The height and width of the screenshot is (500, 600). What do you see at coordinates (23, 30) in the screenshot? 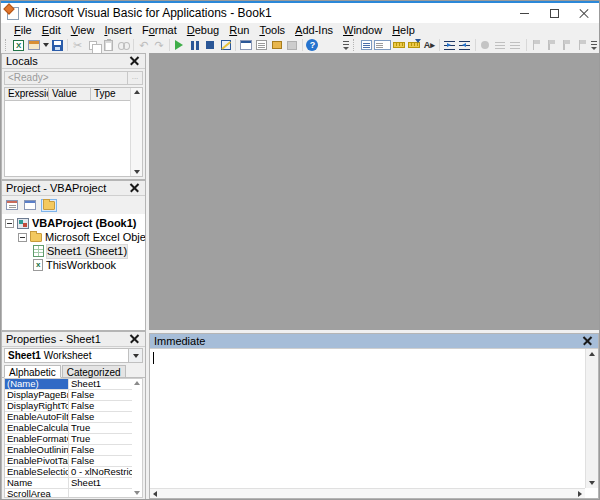
I see `menu-file: File` at bounding box center [23, 30].